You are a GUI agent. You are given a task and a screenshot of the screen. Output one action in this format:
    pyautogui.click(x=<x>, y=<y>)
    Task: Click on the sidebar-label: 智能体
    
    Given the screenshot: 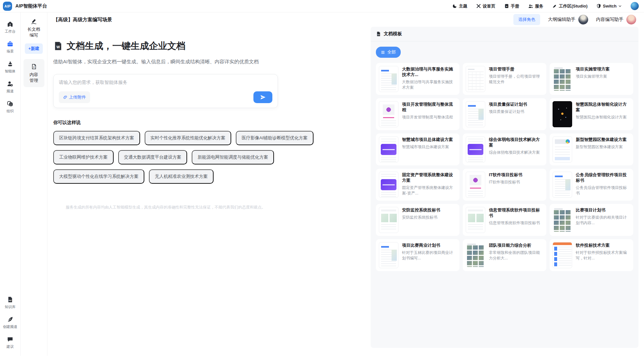 What is the action you would take?
    pyautogui.click(x=10, y=71)
    